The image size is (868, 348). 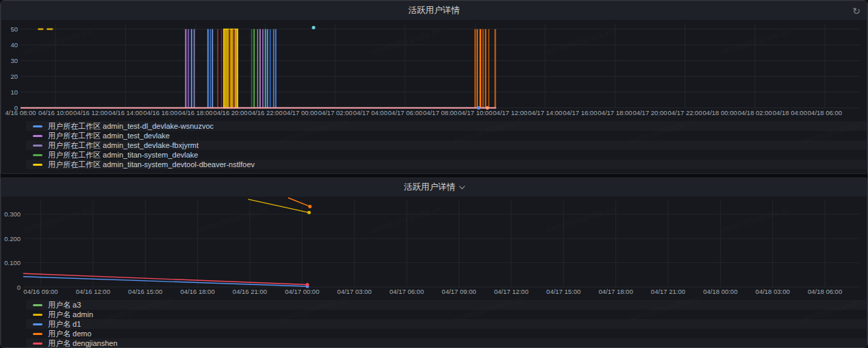 I want to click on legend-item: 用户名 dengjianshen, so click(x=446, y=343).